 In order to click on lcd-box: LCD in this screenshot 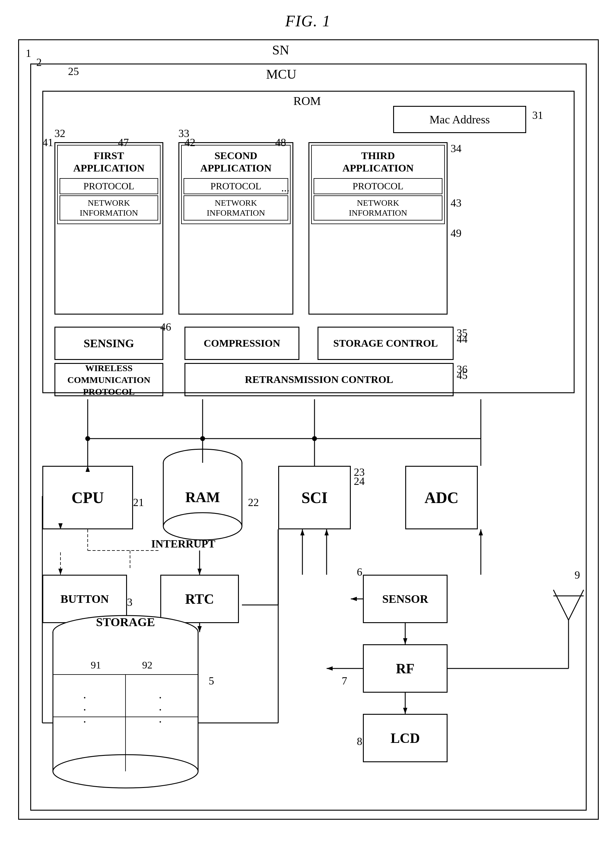, I will do `click(405, 738)`.